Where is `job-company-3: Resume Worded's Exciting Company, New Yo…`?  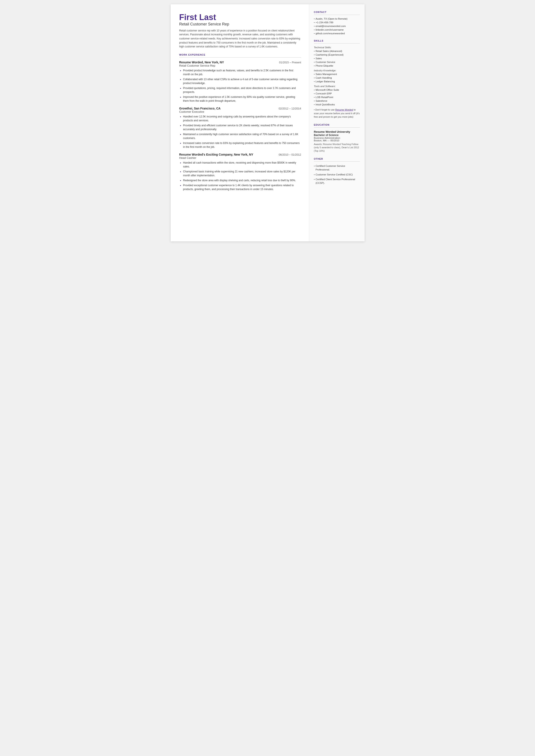
job-company-3: Resume Worded's Exciting Company, New Yo… is located at coordinates (216, 154).